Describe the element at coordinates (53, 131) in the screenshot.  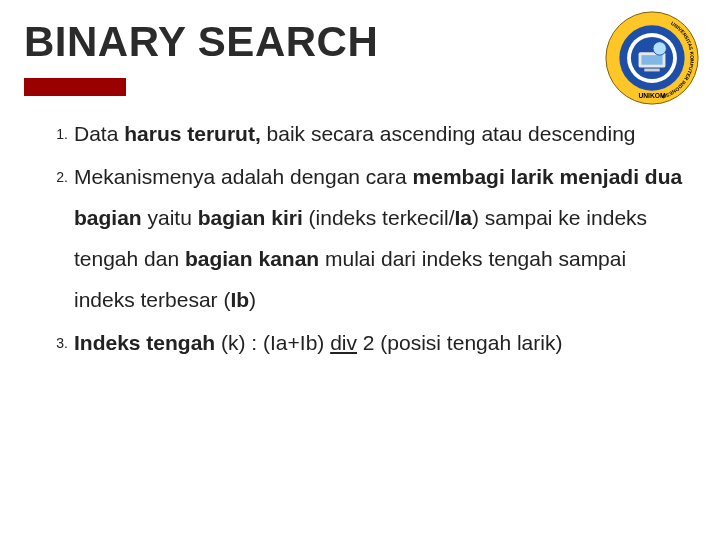
I see `list-number: 1.` at that location.